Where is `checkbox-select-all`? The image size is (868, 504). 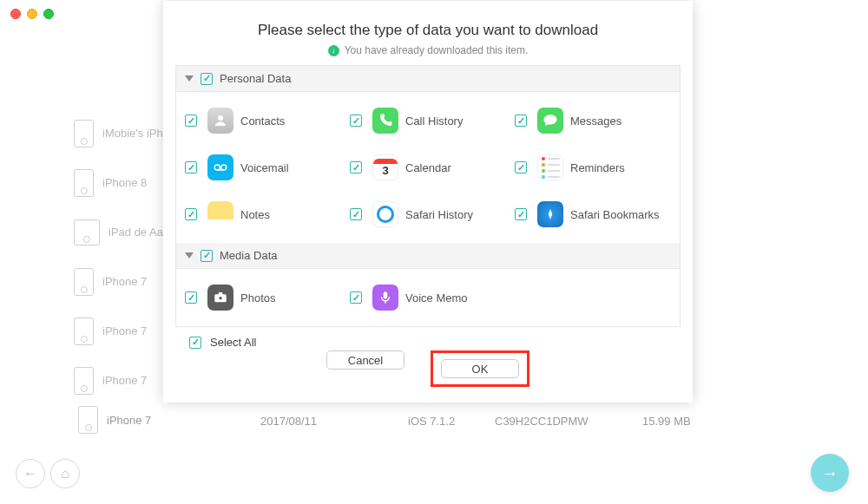 checkbox-select-all is located at coordinates (195, 343).